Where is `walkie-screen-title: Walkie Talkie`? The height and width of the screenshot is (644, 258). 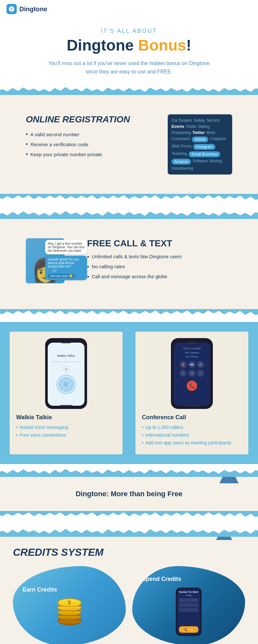
walkie-screen-title: Walkie Talkie is located at coordinates (66, 356).